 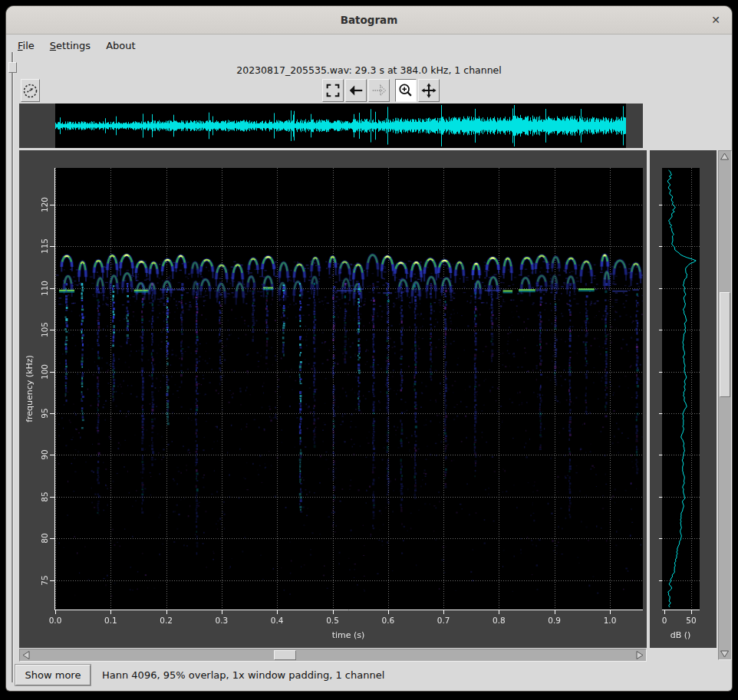 What do you see at coordinates (44, 371) in the screenshot?
I see `freq-tick-label: 100` at bounding box center [44, 371].